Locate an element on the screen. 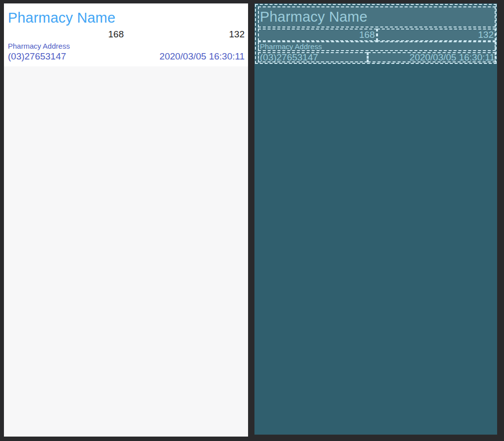 The width and height of the screenshot is (504, 441). overlay-phone-text: (03)27653147 is located at coordinates (289, 57).